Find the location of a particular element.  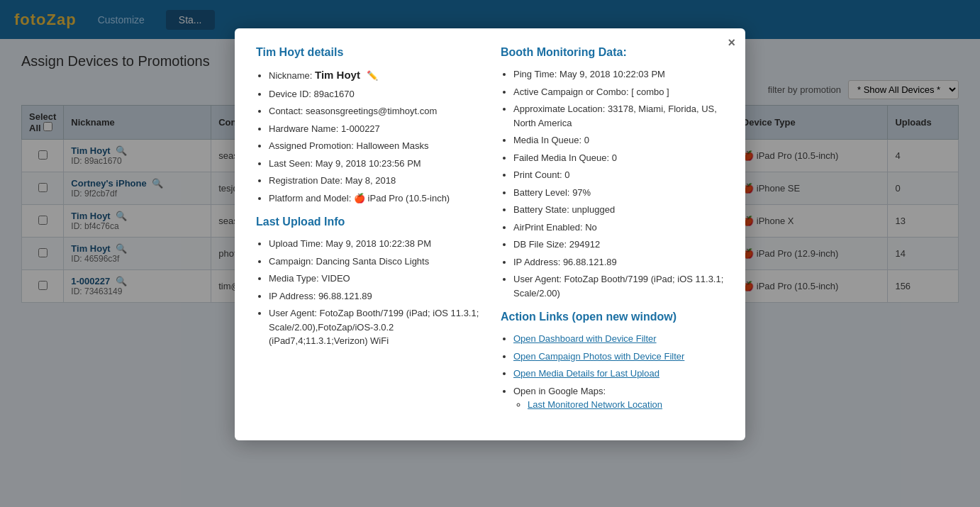

modal-booth-title: Booth Monitoring Data: is located at coordinates (613, 52).